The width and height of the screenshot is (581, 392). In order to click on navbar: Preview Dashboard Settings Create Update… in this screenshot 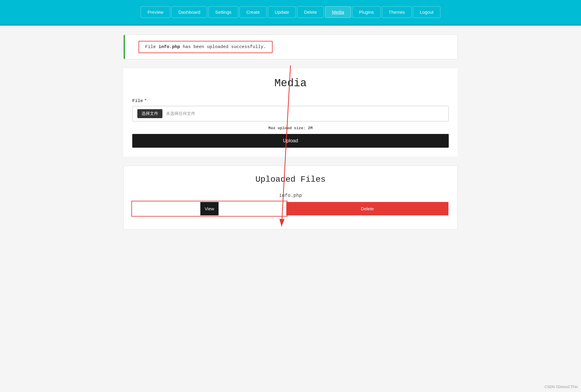, I will do `click(290, 12)`.